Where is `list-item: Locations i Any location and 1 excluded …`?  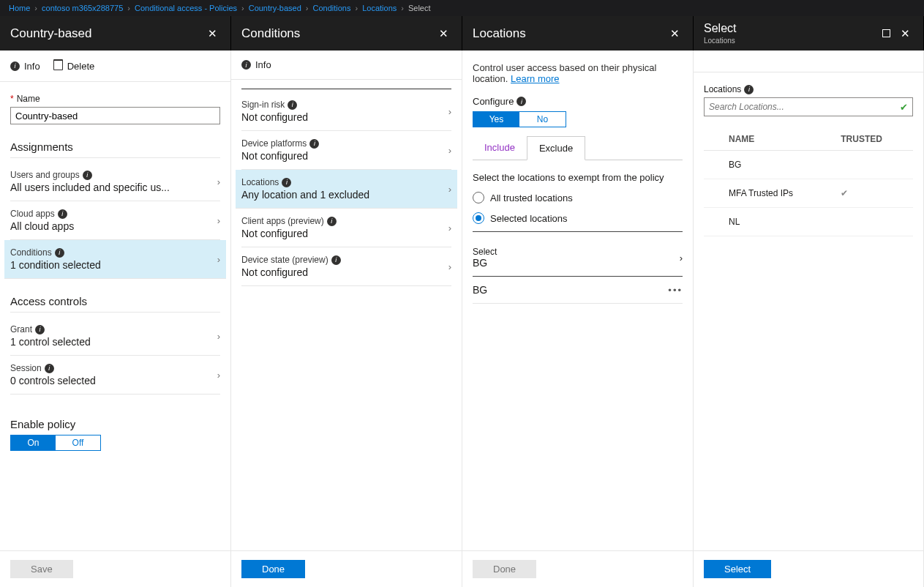
list-item: Locations i Any location and 1 excluded … is located at coordinates (347, 189).